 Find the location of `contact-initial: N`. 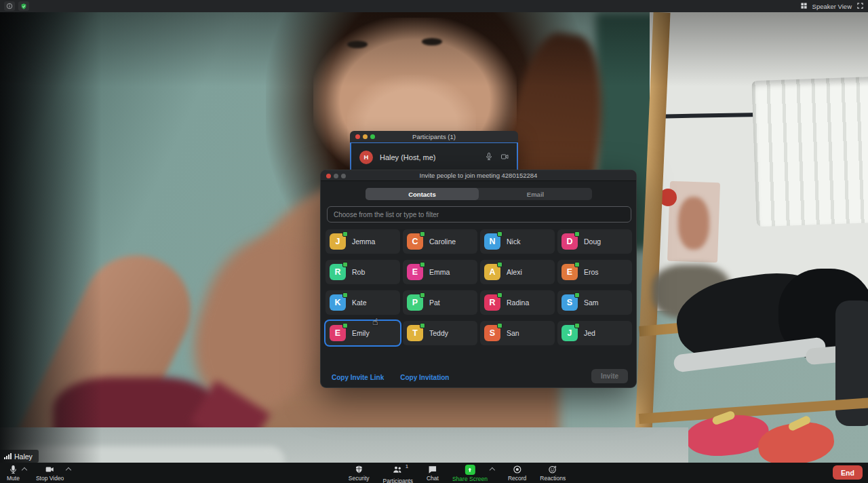

contact-initial: N is located at coordinates (492, 242).